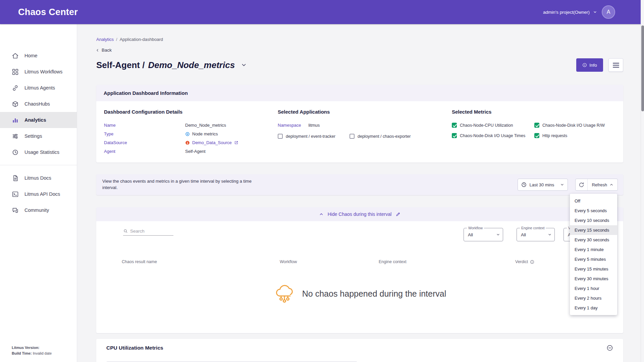 The image size is (644, 362). I want to click on edit-pencil-icon, so click(398, 215).